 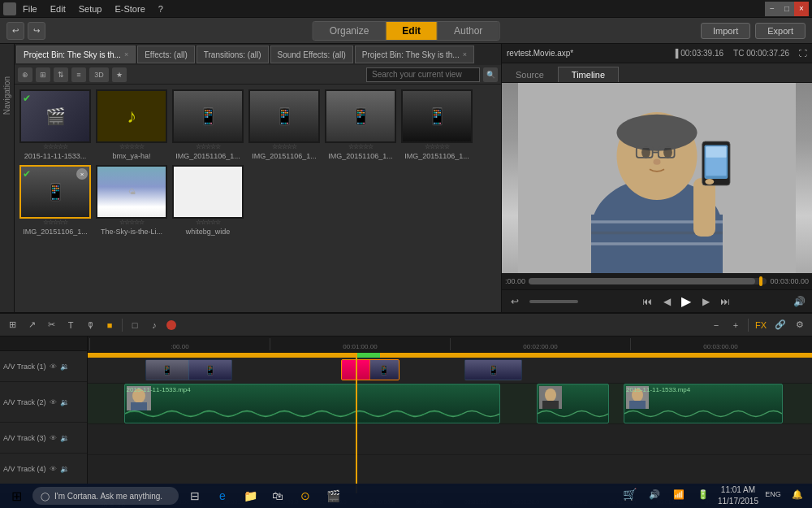 What do you see at coordinates (51, 325) in the screenshot?
I see `cut-icon: ✂` at bounding box center [51, 325].